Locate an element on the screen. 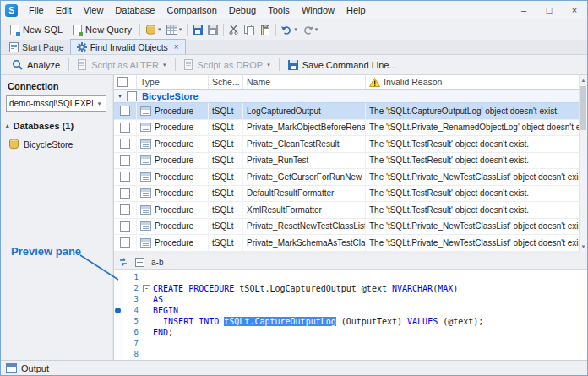  save-button is located at coordinates (198, 30).